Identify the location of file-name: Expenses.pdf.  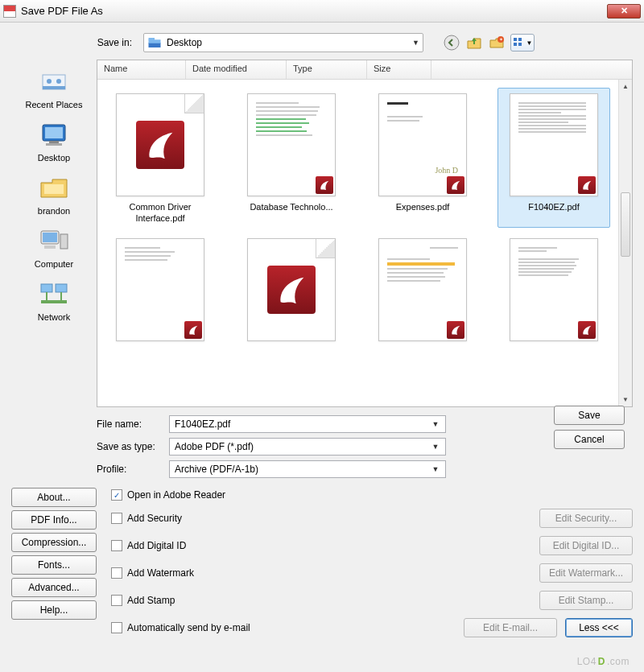
(423, 207).